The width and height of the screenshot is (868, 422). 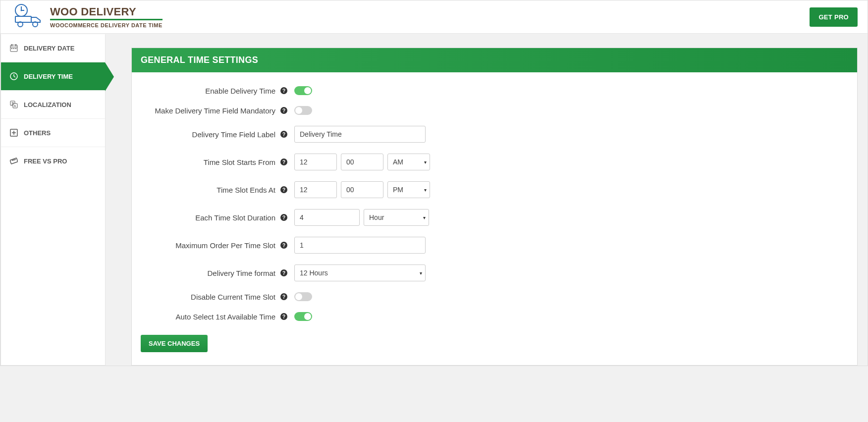 What do you see at coordinates (362, 162) in the screenshot?
I see `input-start-minute` at bounding box center [362, 162].